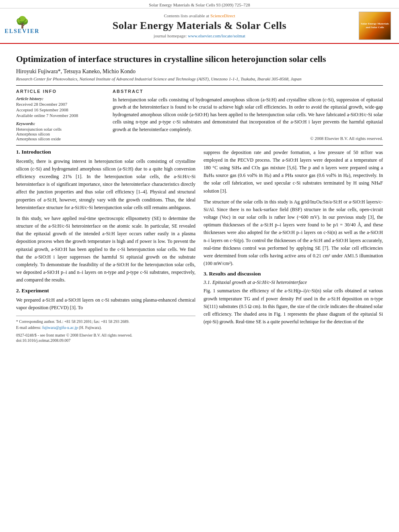 This screenshot has width=399, height=532. I want to click on journal-homepage: journal homepage: www.elsevier.com/locat…, so click(200, 36).